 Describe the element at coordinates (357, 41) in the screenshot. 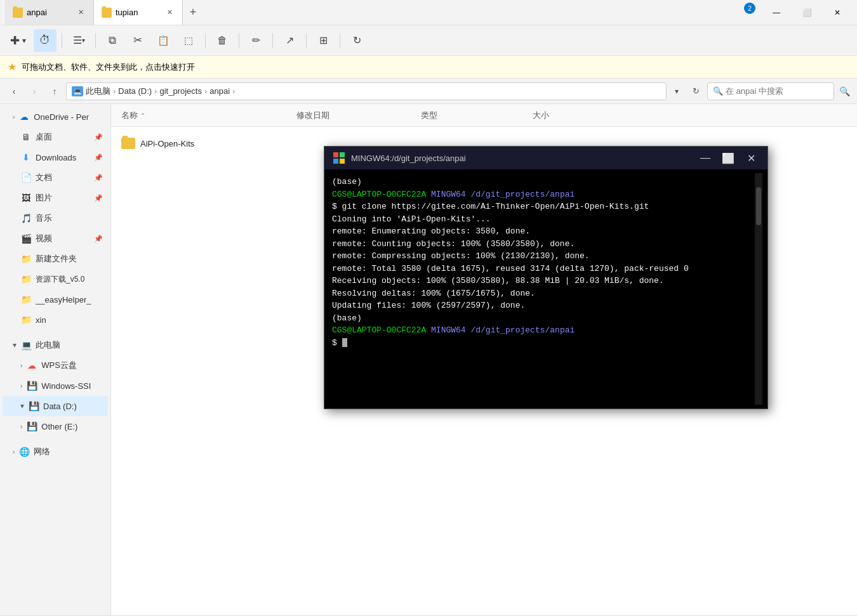

I see `refresh-button: ↻` at that location.